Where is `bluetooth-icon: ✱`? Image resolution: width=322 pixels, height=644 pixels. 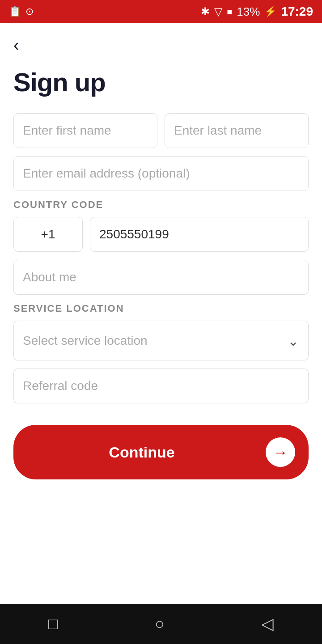 bluetooth-icon: ✱ is located at coordinates (205, 12).